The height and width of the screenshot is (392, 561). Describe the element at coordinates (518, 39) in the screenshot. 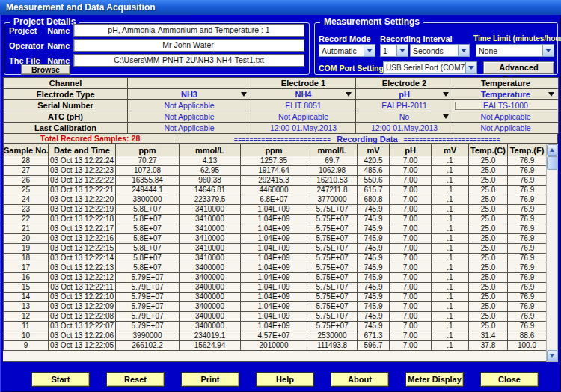

I see `time-limit-label: Time Limit (minutes/hours)` at that location.